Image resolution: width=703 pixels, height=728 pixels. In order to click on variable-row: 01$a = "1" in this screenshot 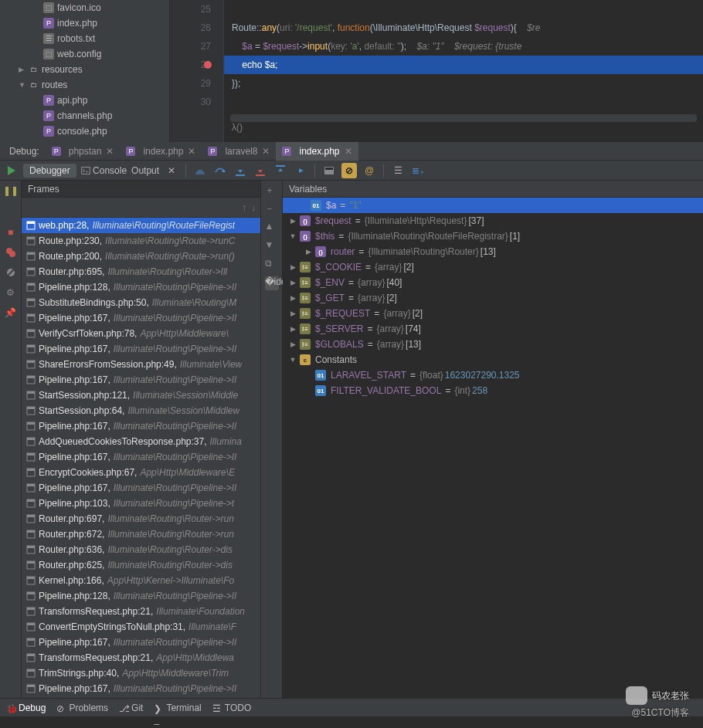, I will do `click(493, 205)`.